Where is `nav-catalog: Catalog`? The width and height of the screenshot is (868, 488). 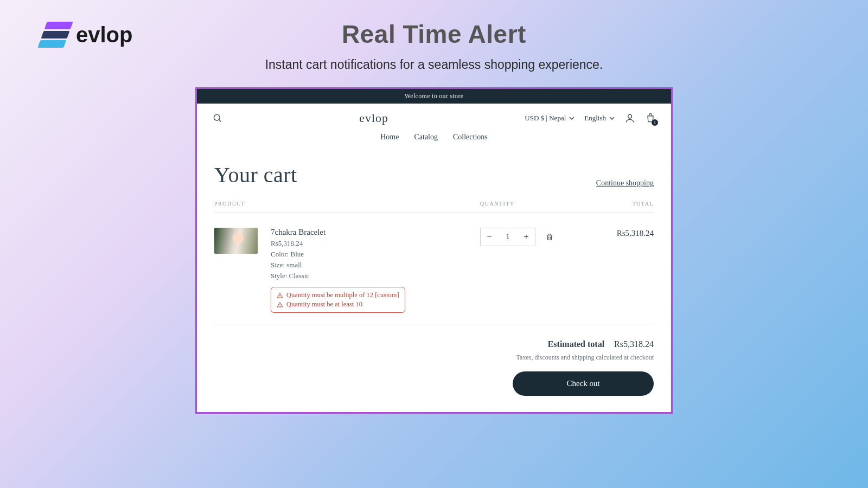 nav-catalog: Catalog is located at coordinates (426, 137).